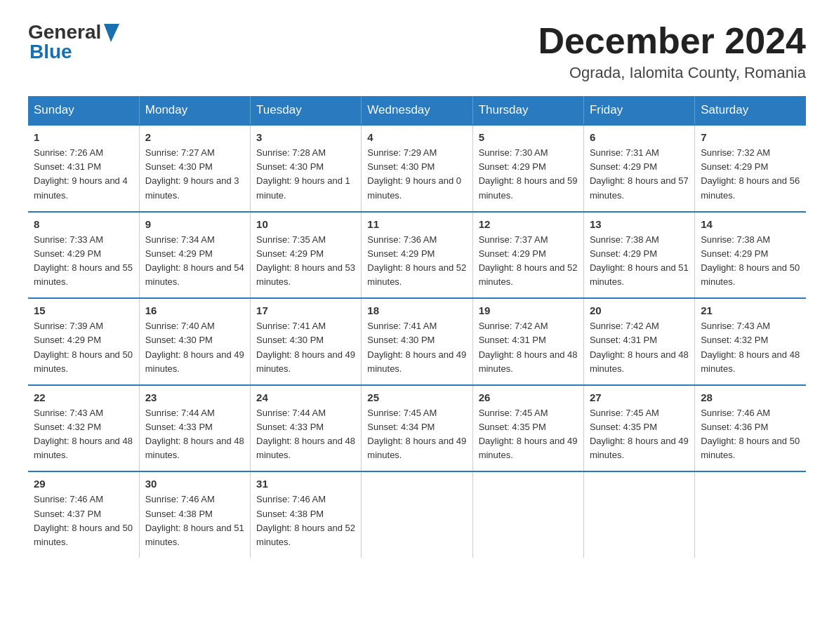  Describe the element at coordinates (194, 168) in the screenshot. I see `day-cell: 2 Sunrise: 7:27 AM Sunset: 4:30 PM Dayli…` at that location.